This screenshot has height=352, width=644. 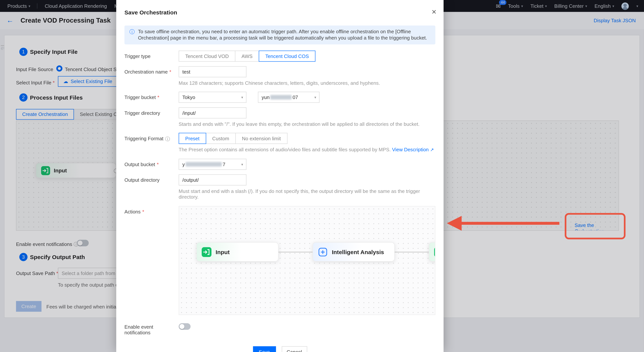 I want to click on modal-buttons: Save Cancel, so click(x=280, y=349).